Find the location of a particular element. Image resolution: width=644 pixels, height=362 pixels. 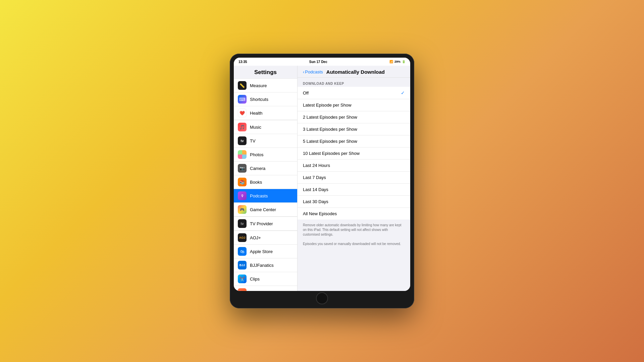

status-date: Sun 17 Dec is located at coordinates (318, 62).